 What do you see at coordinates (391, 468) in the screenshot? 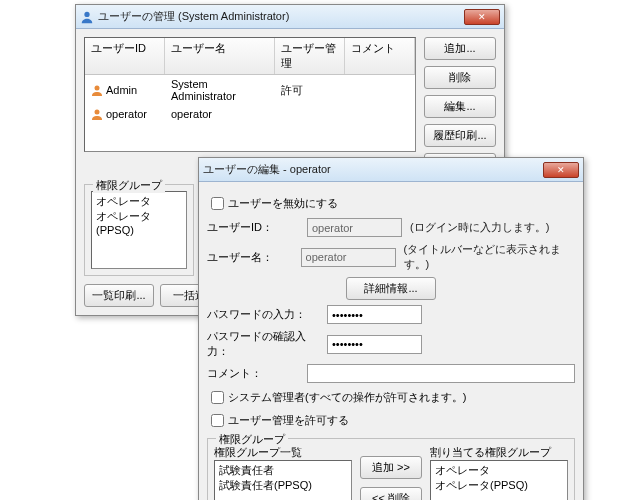
I see `transfer-add-button: 追加 >>` at bounding box center [391, 468].